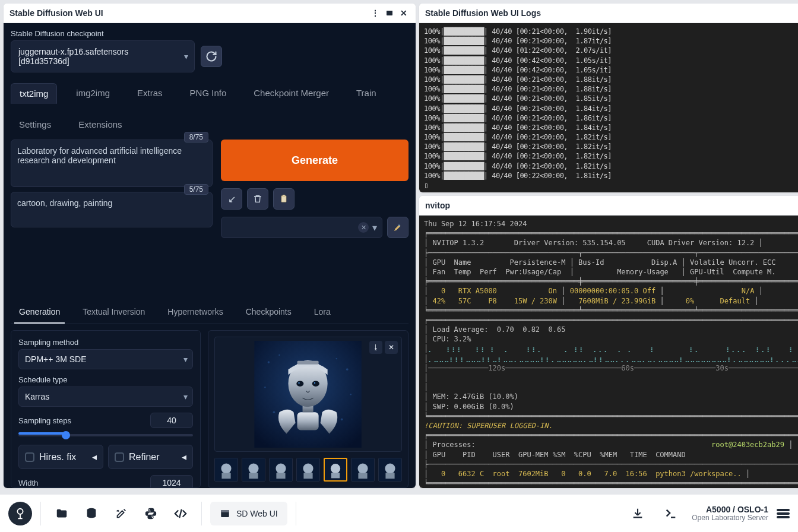  Describe the element at coordinates (612, 13) in the screenshot. I see `logs-window-title: Stable Diffusion Web UI Logs` at that location.